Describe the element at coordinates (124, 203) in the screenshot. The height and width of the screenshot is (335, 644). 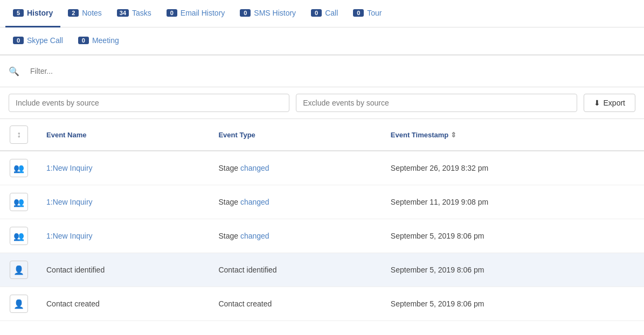
I see `row-event-name-1: 1:New Inquiry` at that location.